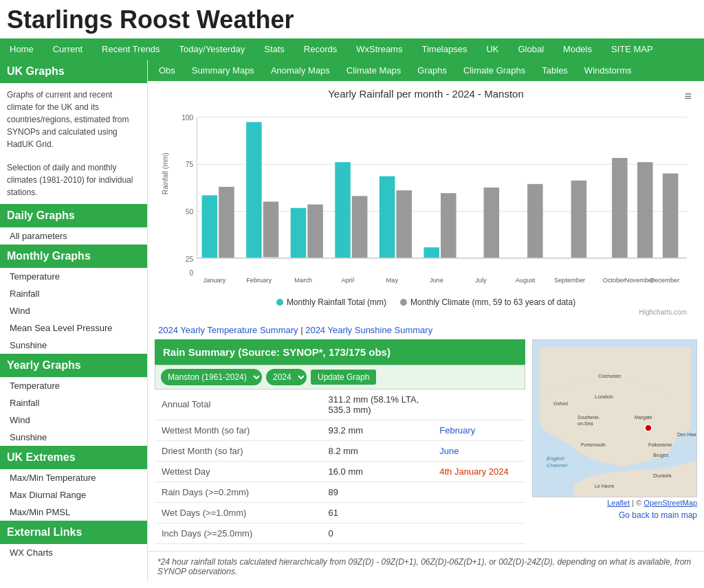 This screenshot has width=704, height=588. I want to click on sidebar-link-max-min-temp: Max/Min Temperature, so click(74, 478).